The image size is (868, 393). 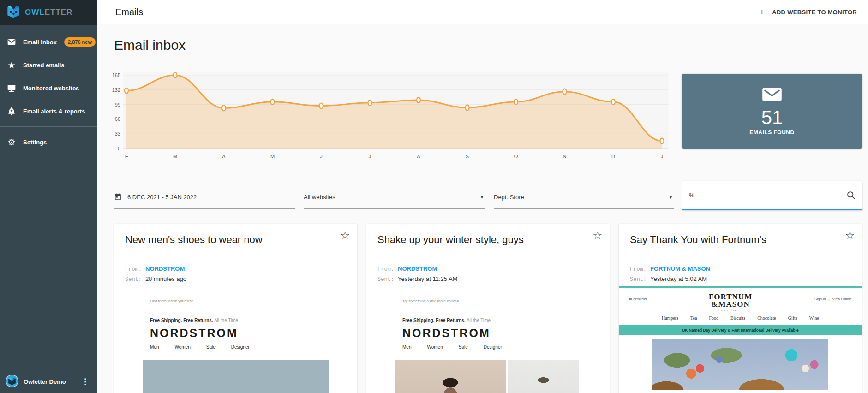 I want to click on brand-name: OWLETTER, so click(x=49, y=12).